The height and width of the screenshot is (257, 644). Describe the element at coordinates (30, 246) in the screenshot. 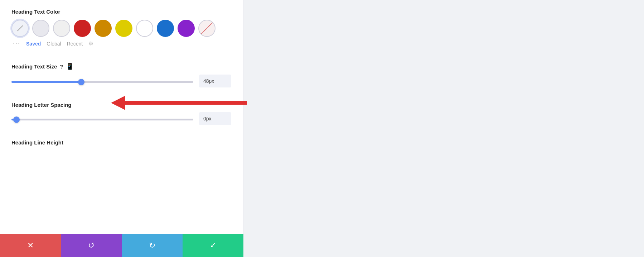

I see `cancel-icon: ✕` at that location.